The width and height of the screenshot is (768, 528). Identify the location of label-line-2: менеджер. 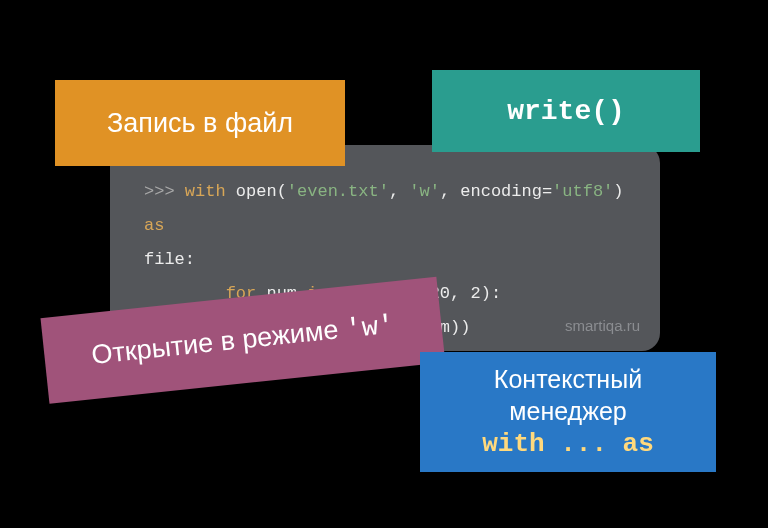
(568, 412).